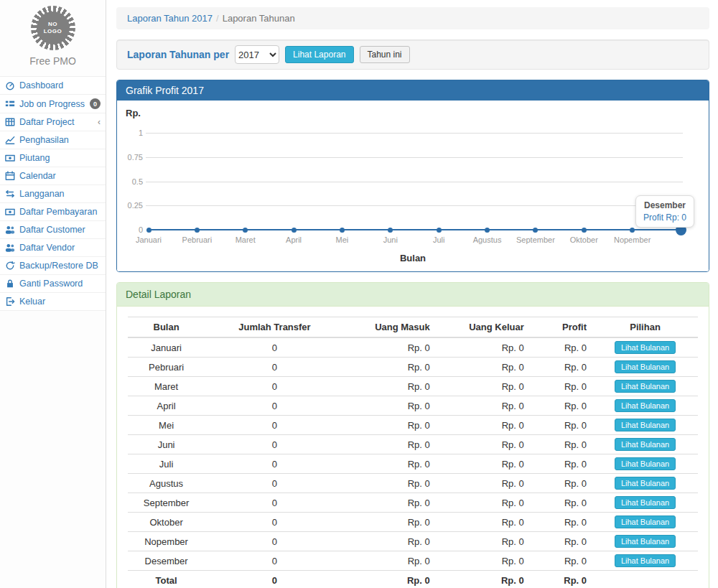  What do you see at coordinates (391, 579) in the screenshot?
I see `total-uang-masuk: Rp. 0` at bounding box center [391, 579].